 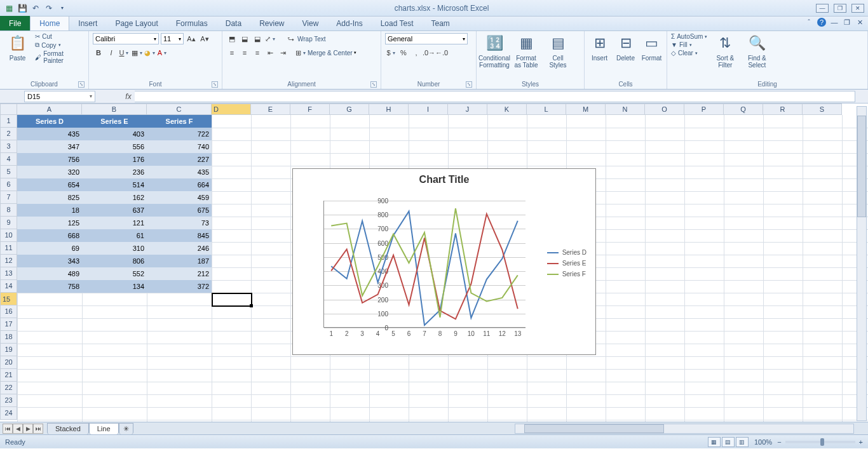 I want to click on column-header-M: M, so click(x=586, y=109).